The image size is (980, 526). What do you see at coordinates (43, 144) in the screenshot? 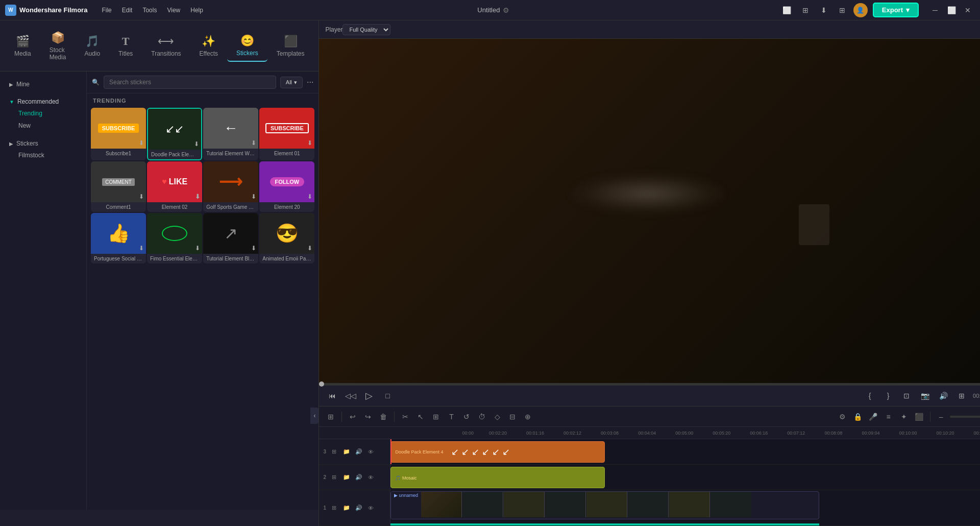
I see `sidebar-parent-stickers: ▶ Stickers` at bounding box center [43, 144].